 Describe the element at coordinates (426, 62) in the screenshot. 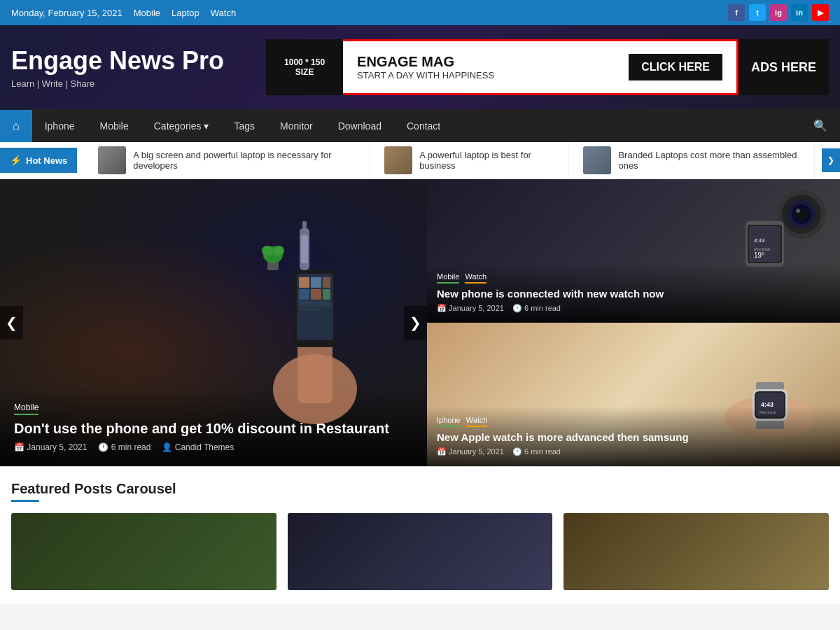

I see `ad-brand: ENGAGE MAG` at that location.